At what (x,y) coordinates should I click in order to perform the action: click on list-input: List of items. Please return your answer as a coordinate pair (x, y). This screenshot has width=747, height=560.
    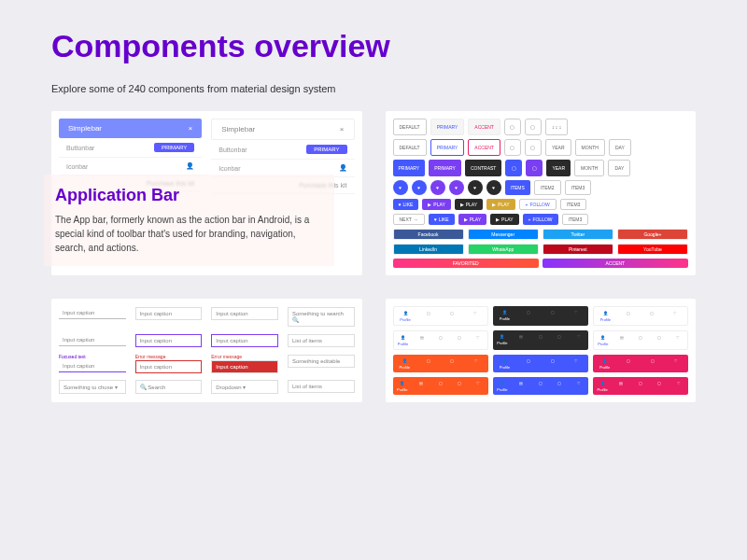
    Looking at the image, I should click on (321, 341).